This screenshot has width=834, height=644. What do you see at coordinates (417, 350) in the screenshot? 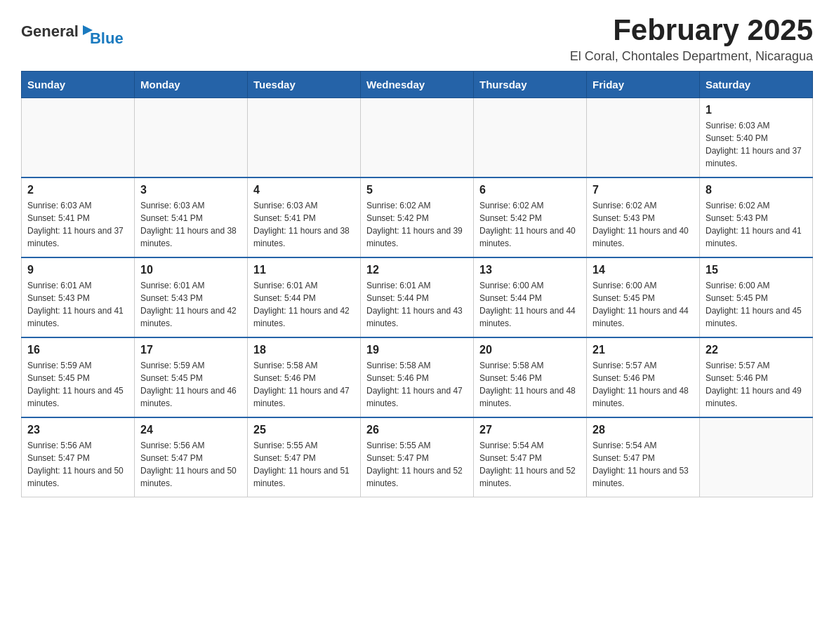
I see `day-number: 19` at bounding box center [417, 350].